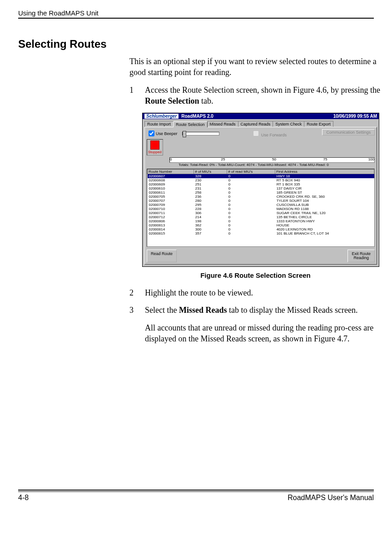 This screenshot has width=392, height=551. Describe the element at coordinates (211, 229) in the screenshot. I see `table-cell: 300` at that location.